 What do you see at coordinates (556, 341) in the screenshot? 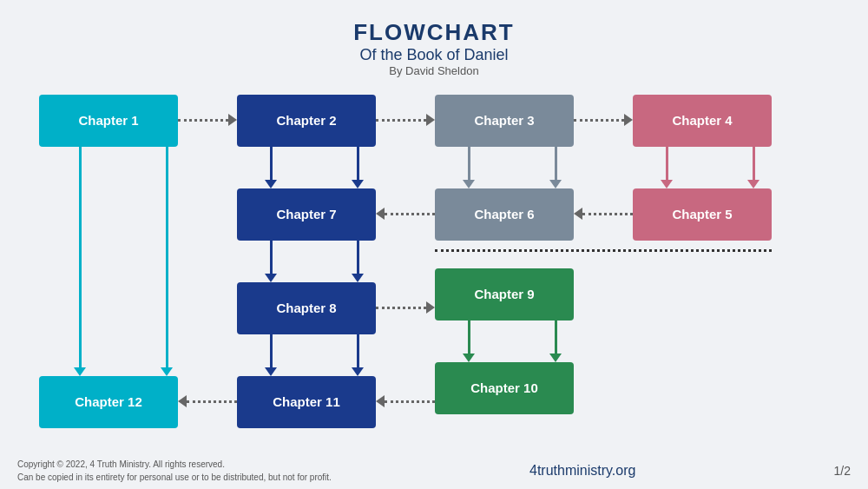
I see `arrow-ch9-ch10-right` at bounding box center [556, 341].